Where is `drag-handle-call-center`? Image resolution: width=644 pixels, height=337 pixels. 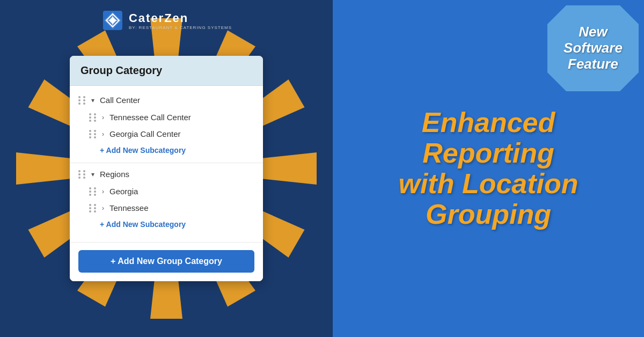
drag-handle-call-center is located at coordinates (83, 100).